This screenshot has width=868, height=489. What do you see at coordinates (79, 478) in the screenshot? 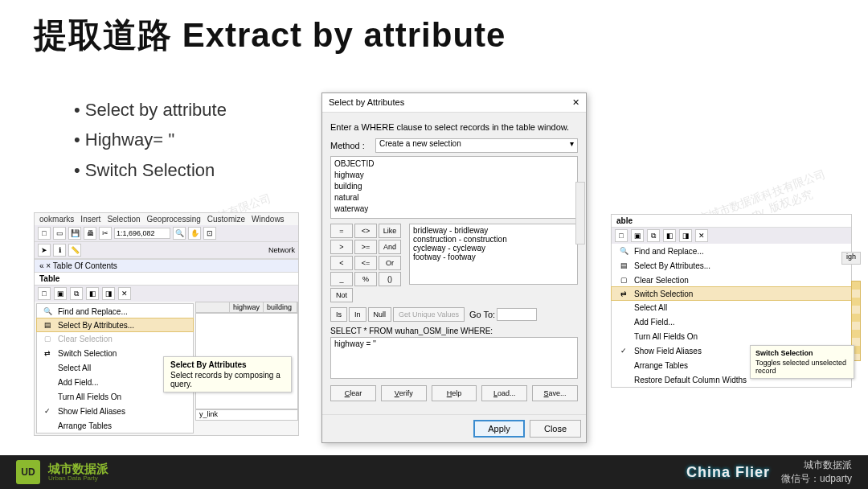
I see `brand-name-en: Urban Data Party` at bounding box center [79, 478].